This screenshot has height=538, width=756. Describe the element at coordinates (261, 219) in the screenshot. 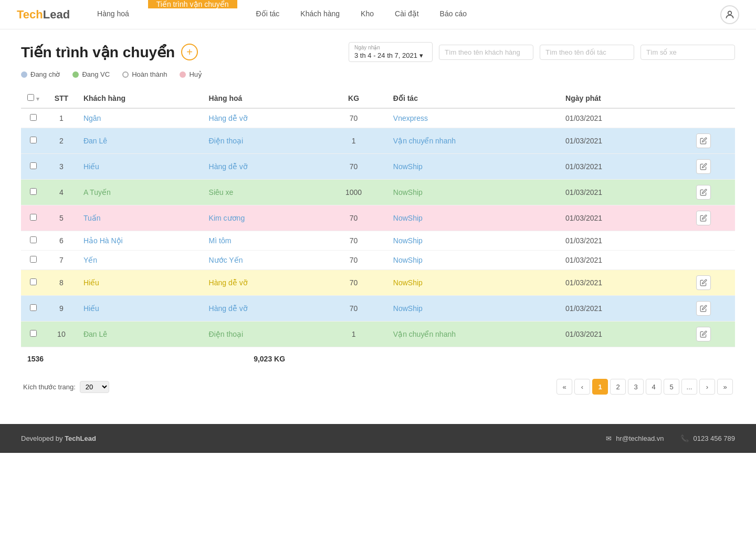

I see `td-hanghoa: Kim cương` at that location.